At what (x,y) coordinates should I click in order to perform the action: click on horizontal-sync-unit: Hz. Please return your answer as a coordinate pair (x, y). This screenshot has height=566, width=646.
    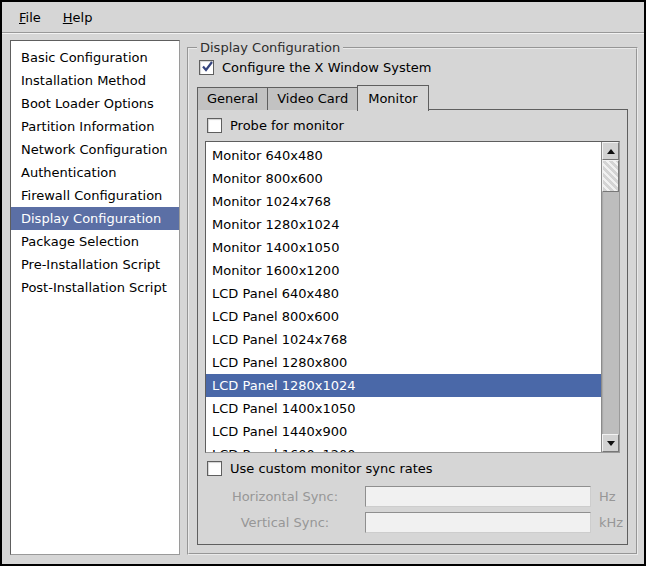
    Looking at the image, I should click on (608, 496).